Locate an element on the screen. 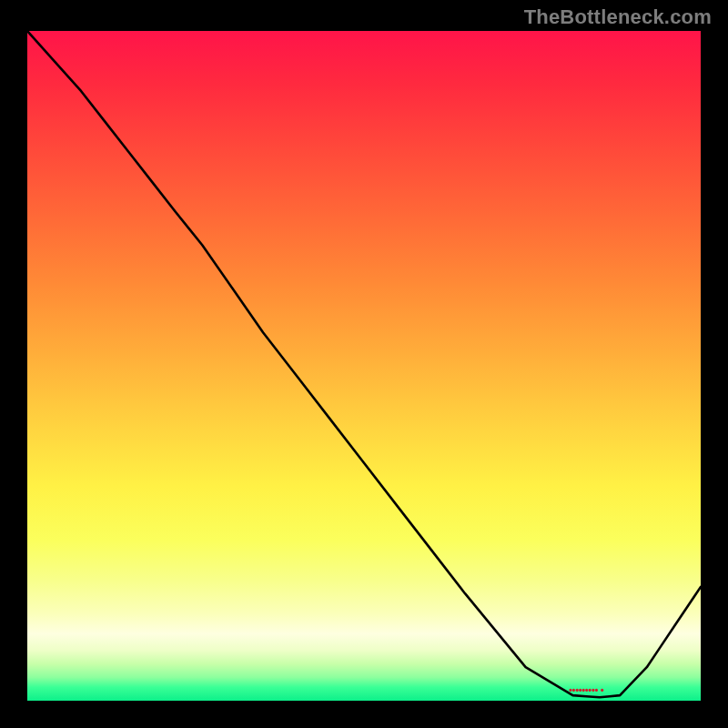 This screenshot has height=728, width=728. optimum-marker-label: ••••••••• • is located at coordinates (586, 690).